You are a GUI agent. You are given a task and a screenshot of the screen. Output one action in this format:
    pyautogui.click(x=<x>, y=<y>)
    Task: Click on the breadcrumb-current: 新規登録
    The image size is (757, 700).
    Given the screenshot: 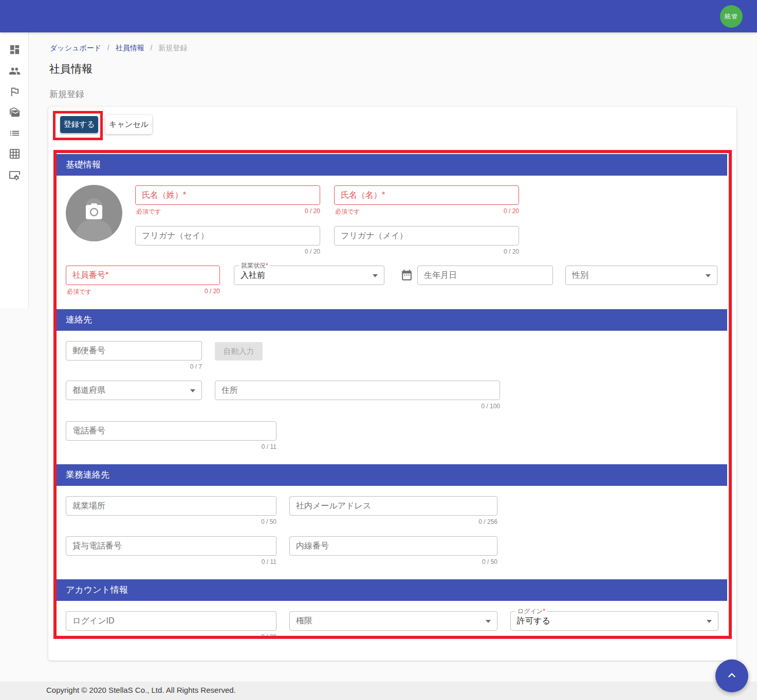 What is the action you would take?
    pyautogui.click(x=173, y=48)
    